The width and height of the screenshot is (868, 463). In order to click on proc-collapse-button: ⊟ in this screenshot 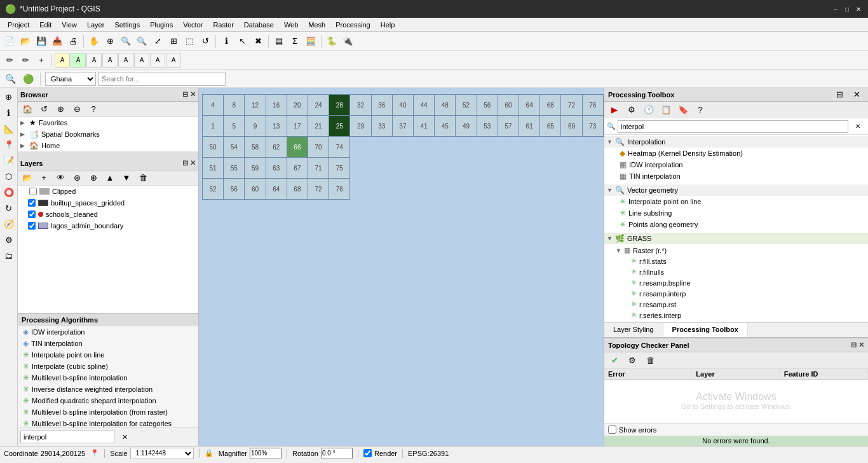, I will do `click(839, 95)`.